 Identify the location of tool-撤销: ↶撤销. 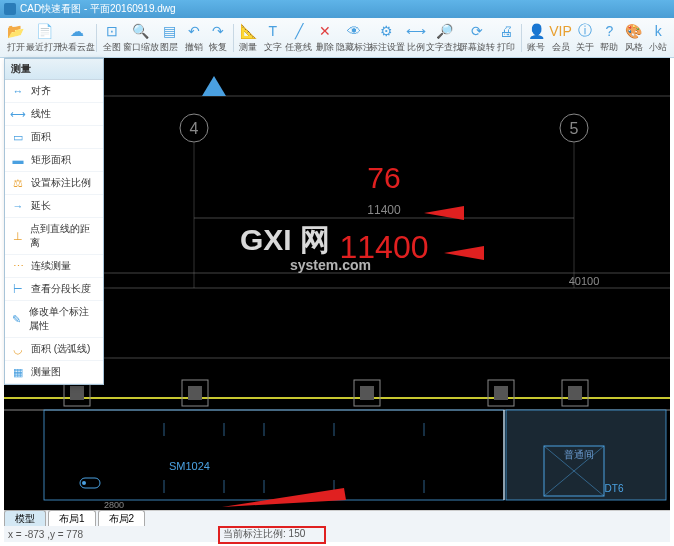
(194, 38).